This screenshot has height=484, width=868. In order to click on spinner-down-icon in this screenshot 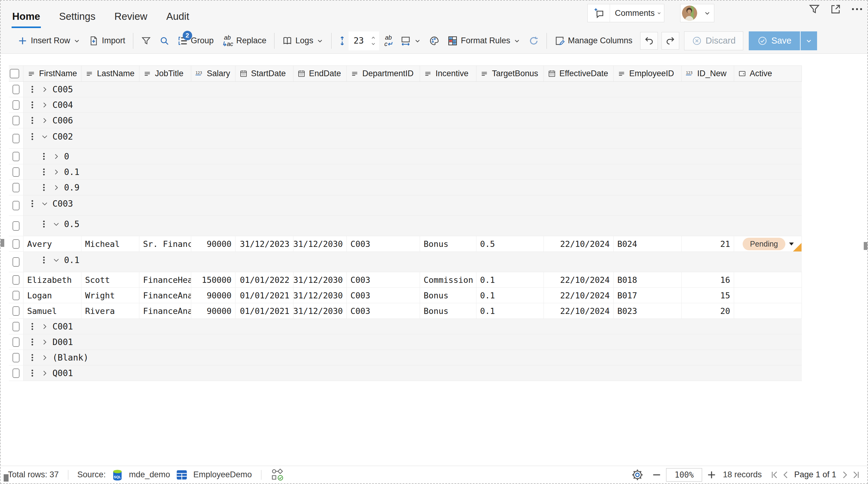, I will do `click(373, 44)`.